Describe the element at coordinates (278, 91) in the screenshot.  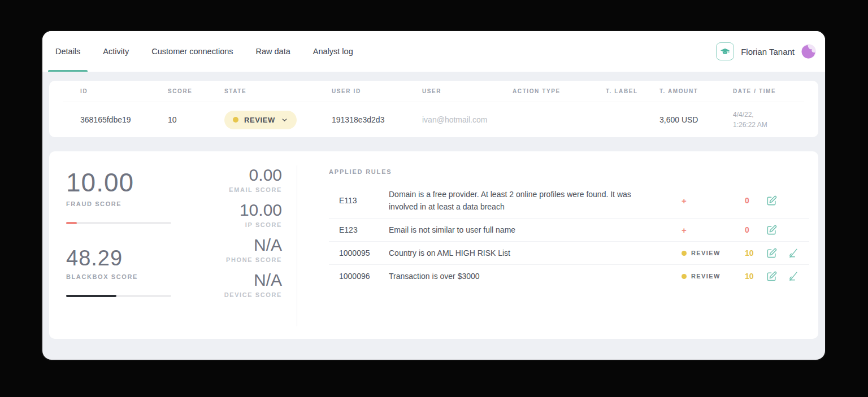
I see `column-header-state: STATE` at that location.